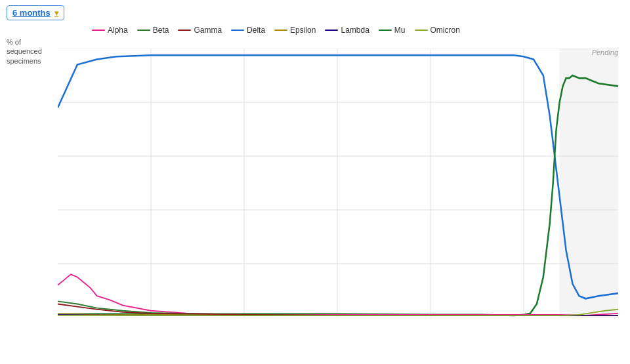 The height and width of the screenshot is (364, 630). What do you see at coordinates (35, 13) in the screenshot?
I see `time-selector-dropdown: 6 months ▾` at bounding box center [35, 13].